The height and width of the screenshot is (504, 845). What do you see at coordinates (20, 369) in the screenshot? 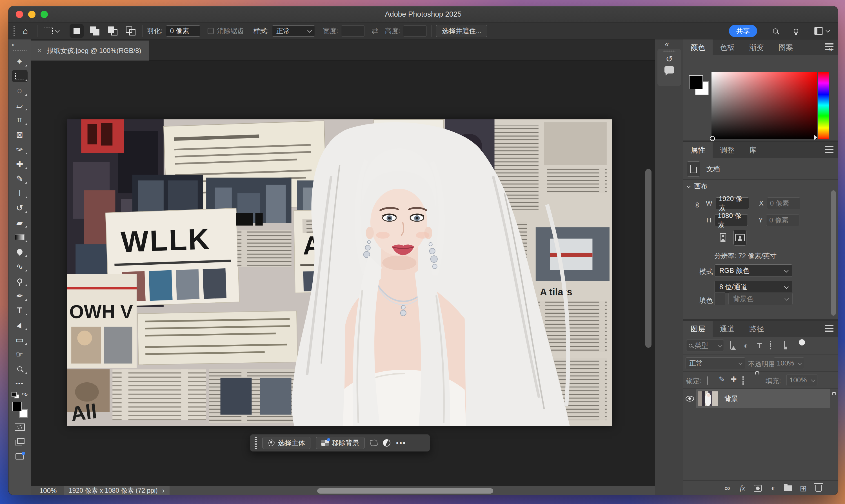
I see `zoom-tool` at bounding box center [20, 369].